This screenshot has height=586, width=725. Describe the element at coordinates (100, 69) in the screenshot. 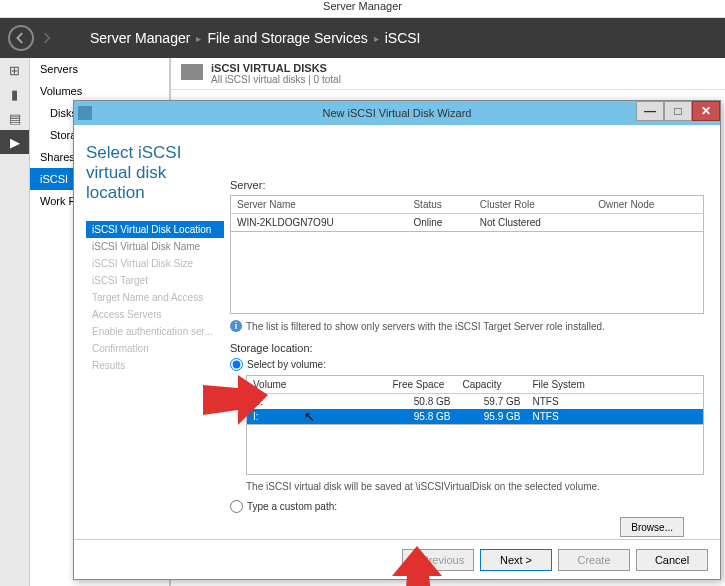

I see `sidebar-item-servers: Servers` at that location.